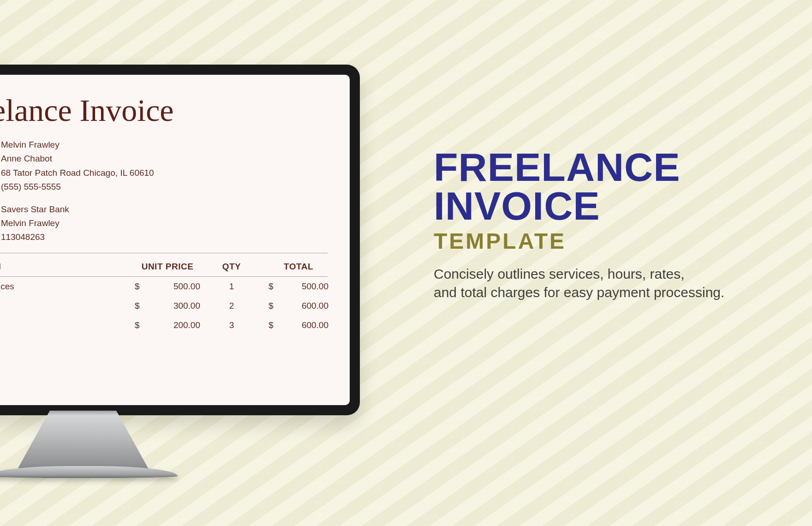  I want to click on cell-description: riting, so click(67, 306).